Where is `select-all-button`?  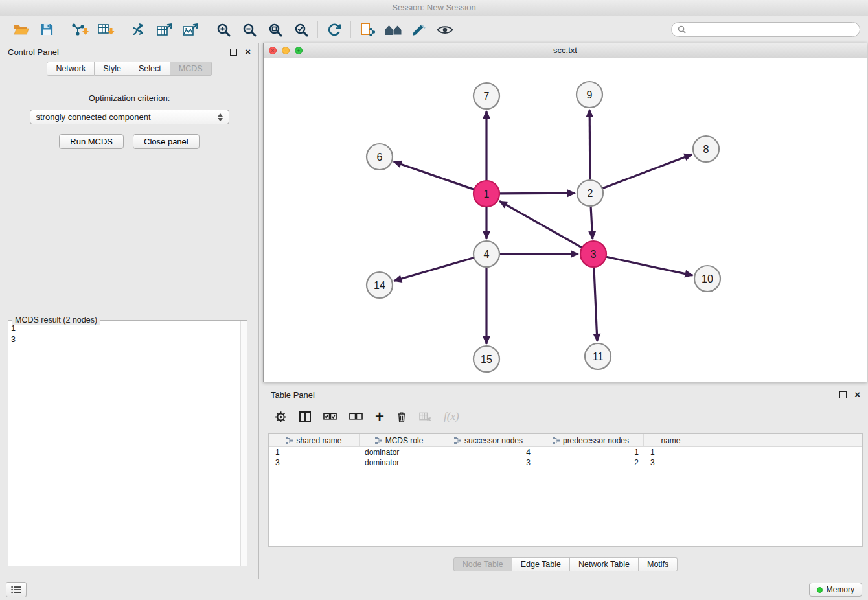 select-all-button is located at coordinates (330, 417).